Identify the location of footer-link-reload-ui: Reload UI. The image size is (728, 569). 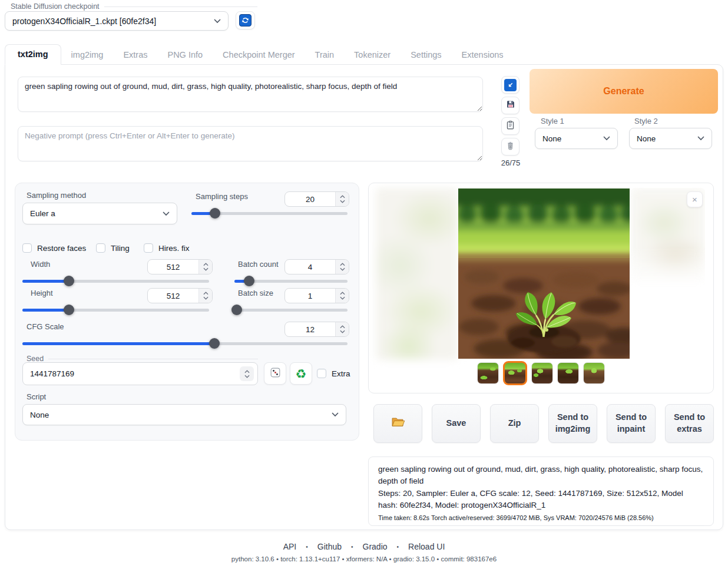
(426, 547).